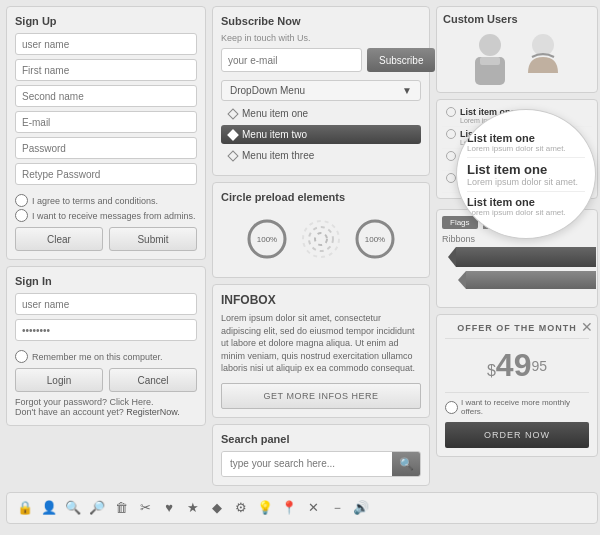 This screenshot has width=600, height=535. Describe the element at coordinates (321, 156) in the screenshot. I see `menu-item-3: Menu item three` at that location.